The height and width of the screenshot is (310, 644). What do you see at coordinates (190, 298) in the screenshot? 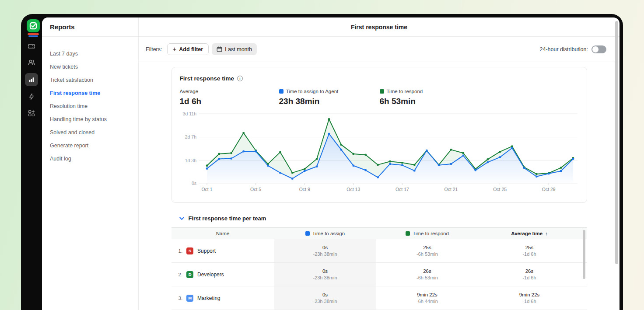
I see `team-badge: M` at bounding box center [190, 298].